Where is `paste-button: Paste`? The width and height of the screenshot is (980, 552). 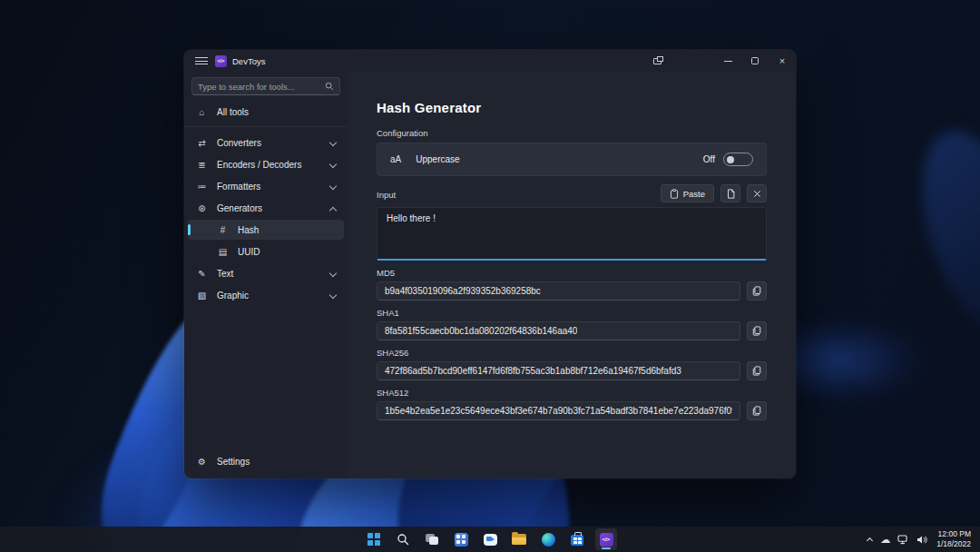 paste-button: Paste is located at coordinates (688, 193).